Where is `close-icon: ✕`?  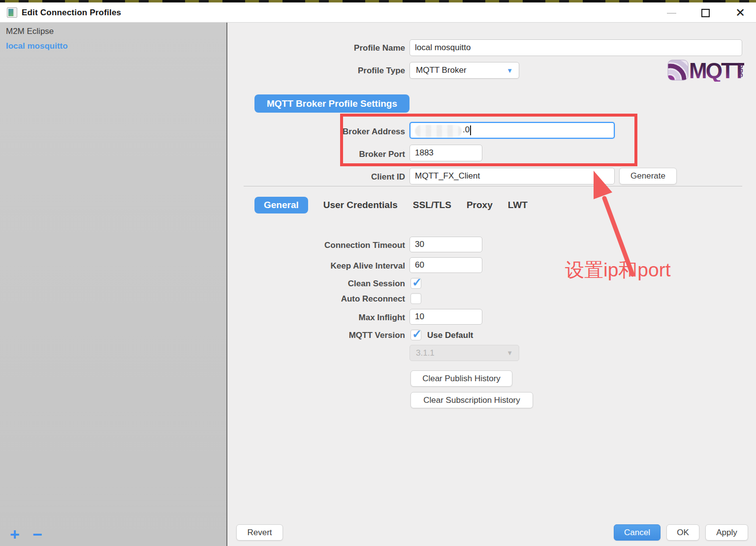
close-icon: ✕ is located at coordinates (740, 13).